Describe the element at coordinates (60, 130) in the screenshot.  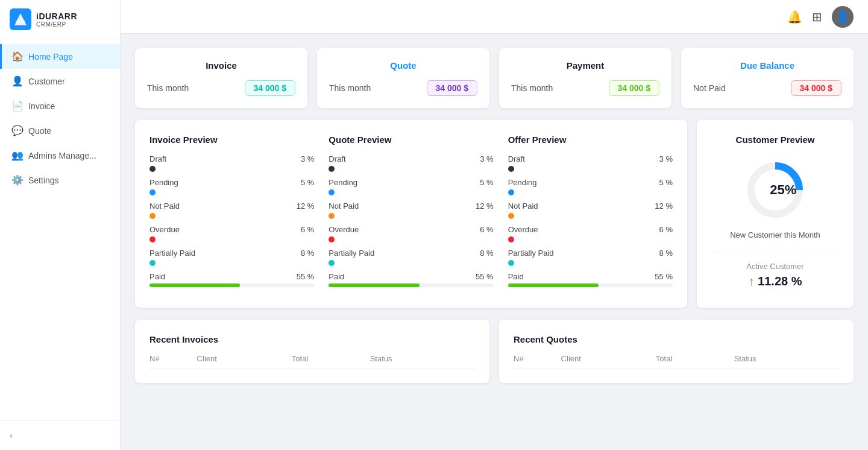
I see `sidebar-item-quote: 💬 Quote` at that location.